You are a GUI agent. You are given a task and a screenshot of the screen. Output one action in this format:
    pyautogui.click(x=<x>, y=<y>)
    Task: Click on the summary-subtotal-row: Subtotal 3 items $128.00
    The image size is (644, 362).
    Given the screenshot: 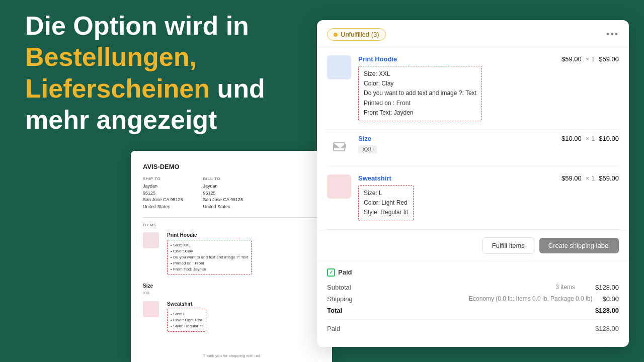 What is the action you would take?
    pyautogui.click(x=473, y=288)
    